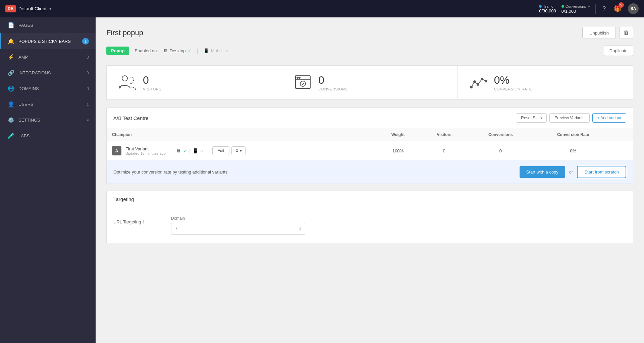 The height and width of the screenshot is (343, 644). I want to click on sidebar-item-integrations: 🔗 INTEGRATIONS 0, so click(48, 73).